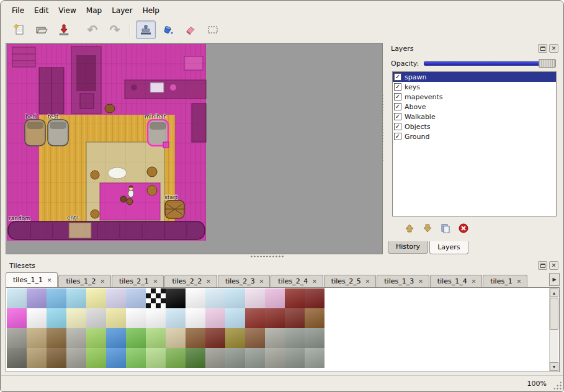 This screenshot has height=392, width=564. I want to click on redo-button: ↷, so click(115, 30).